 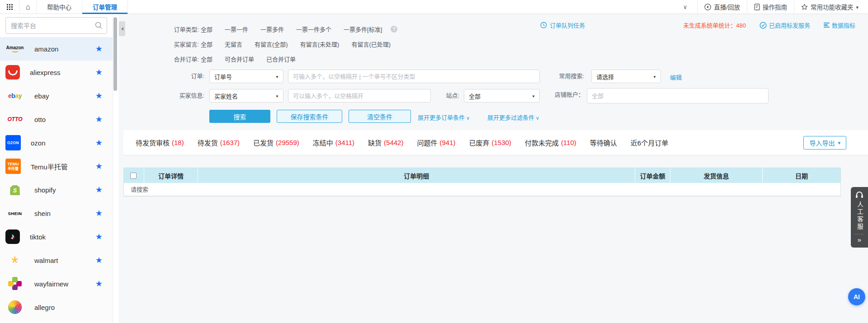 I want to click on status-tab: 已发货 (29559), so click(x=276, y=143).